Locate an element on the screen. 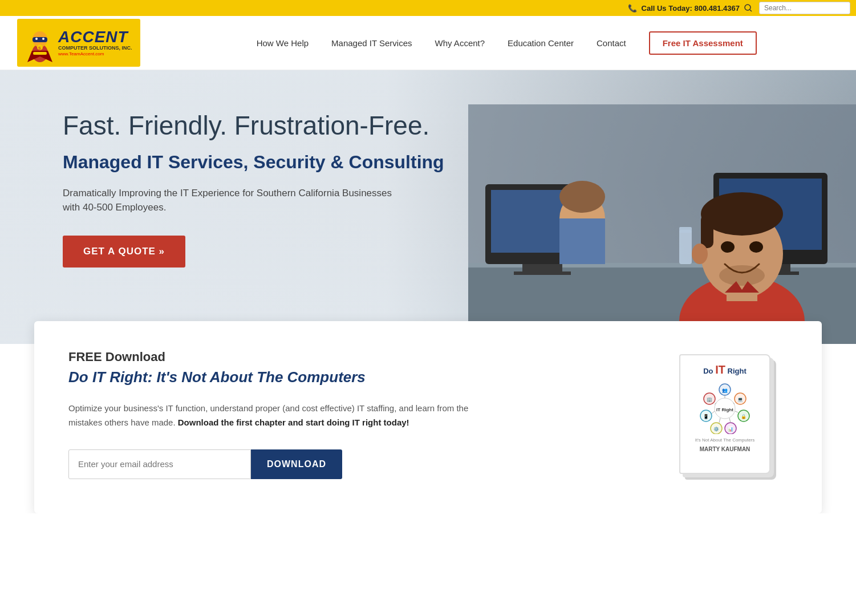 This screenshot has width=856, height=616. hero-service-title: Managed IT Services, Security & Consulti… is located at coordinates (253, 163).